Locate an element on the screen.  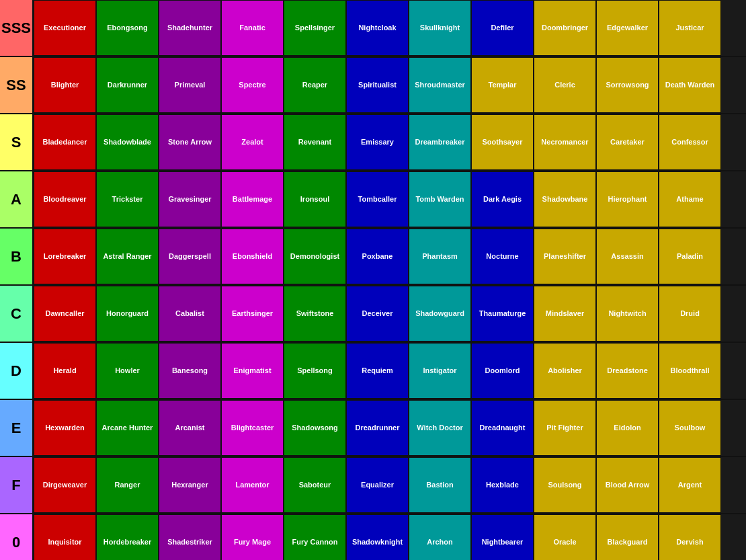
tier-item-caretaker: Caretaker is located at coordinates (628, 143).